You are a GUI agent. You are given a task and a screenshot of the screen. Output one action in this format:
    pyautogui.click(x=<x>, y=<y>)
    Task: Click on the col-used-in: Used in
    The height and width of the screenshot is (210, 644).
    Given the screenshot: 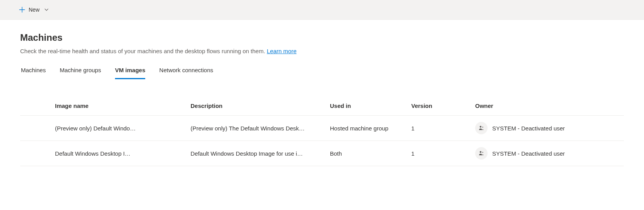 What is the action you would take?
    pyautogui.click(x=363, y=107)
    